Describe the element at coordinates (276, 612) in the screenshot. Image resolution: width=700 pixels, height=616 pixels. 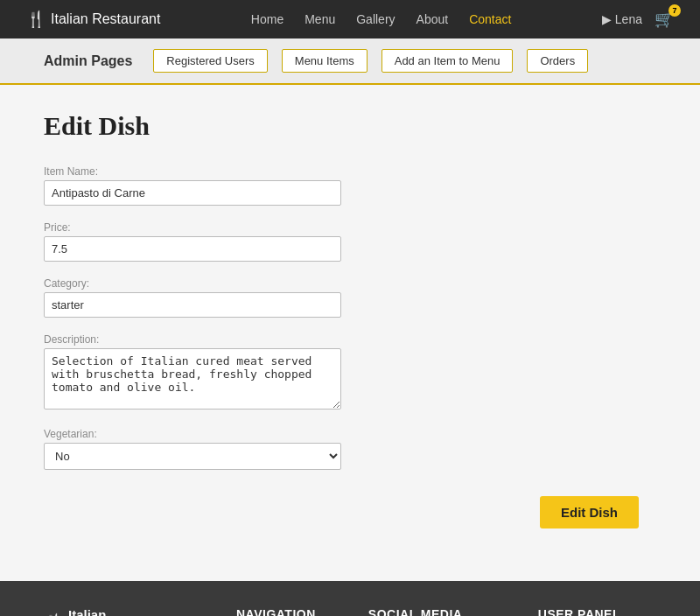
I see `footer-navigation: NAVIGATION Home Menu Gallery` at that location.